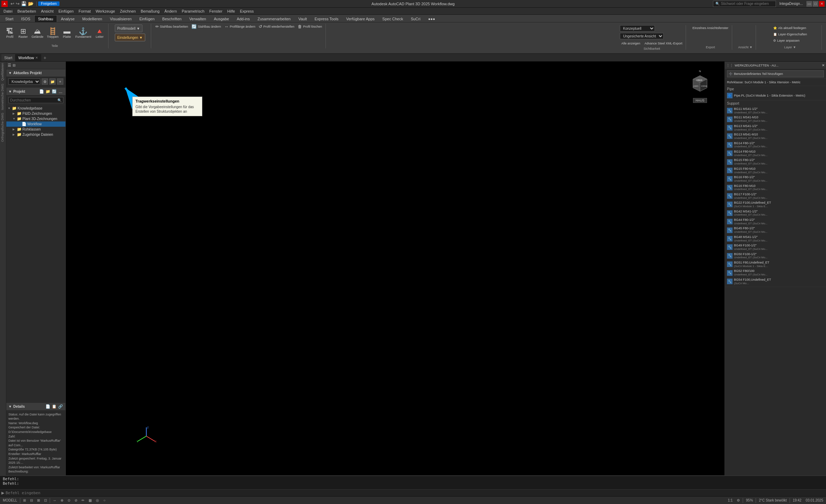  Describe the element at coordinates (24, 82) in the screenshot. I see `projekt-dropdown: Knowledgebase` at that location.